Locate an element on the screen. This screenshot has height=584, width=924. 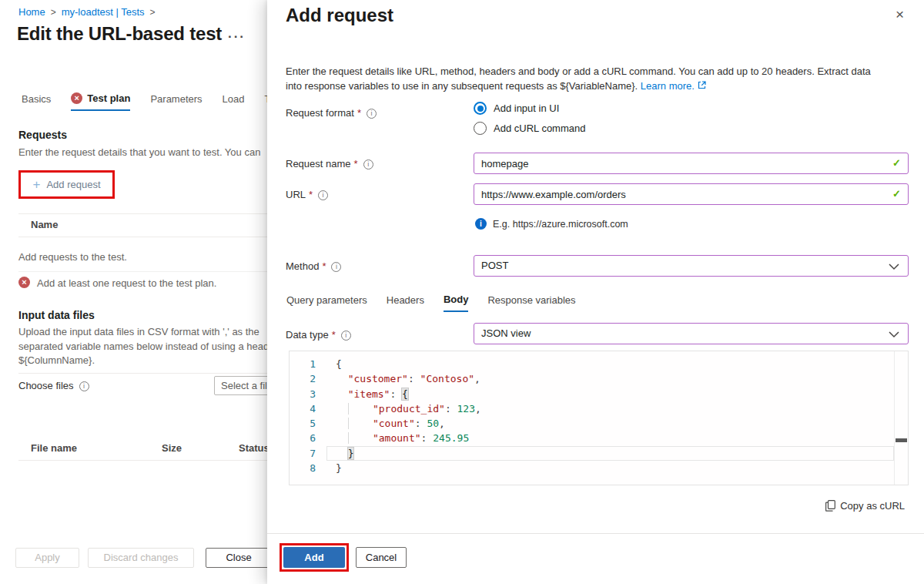
code-text: "amount": 245.95 is located at coordinates (397, 438).